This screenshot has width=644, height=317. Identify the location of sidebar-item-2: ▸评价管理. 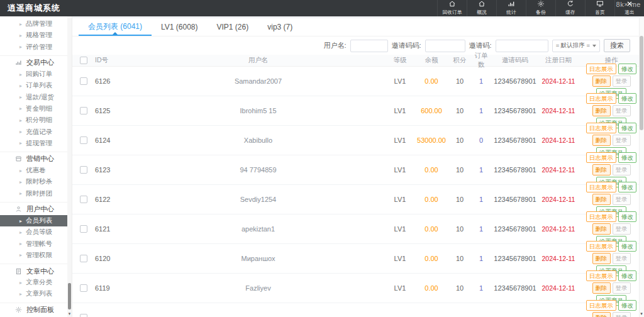
(36, 47).